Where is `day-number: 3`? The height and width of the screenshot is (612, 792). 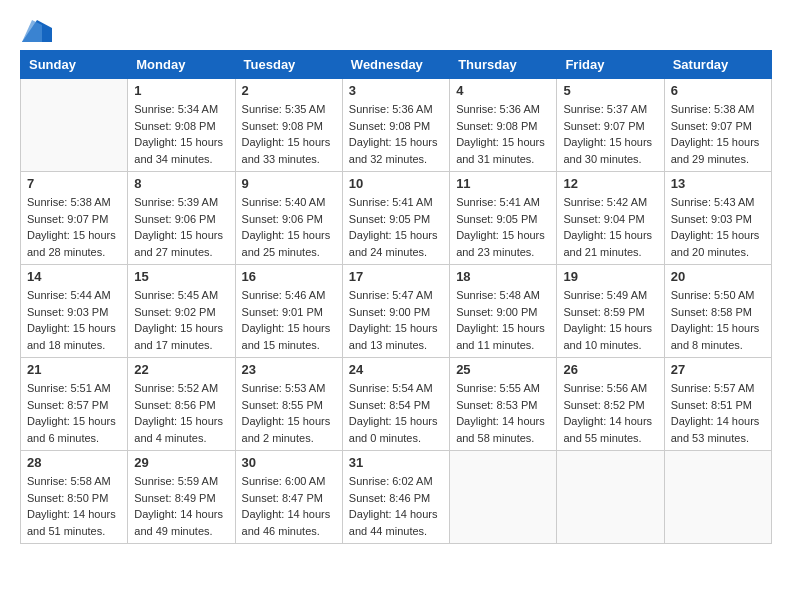
day-number: 3 is located at coordinates (396, 90).